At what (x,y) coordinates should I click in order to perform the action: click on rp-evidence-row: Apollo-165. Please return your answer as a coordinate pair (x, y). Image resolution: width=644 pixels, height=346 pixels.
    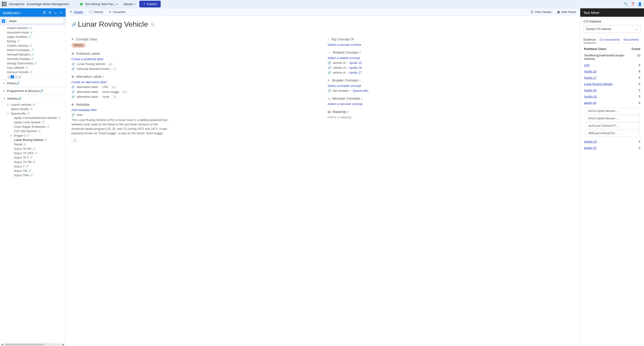
    Looking at the image, I should click on (612, 97).